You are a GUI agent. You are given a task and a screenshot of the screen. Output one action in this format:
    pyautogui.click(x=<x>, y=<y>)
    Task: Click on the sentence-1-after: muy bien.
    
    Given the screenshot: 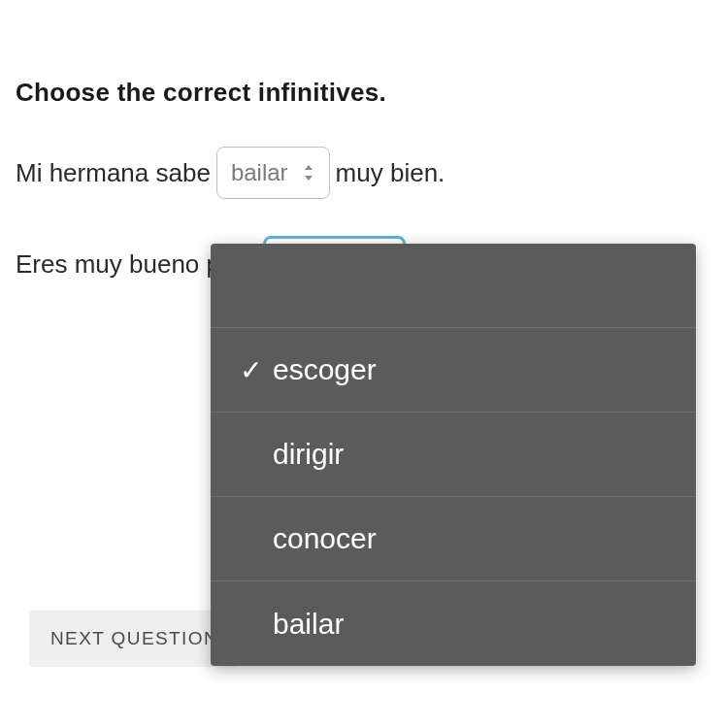 What is the action you would take?
    pyautogui.click(x=390, y=173)
    